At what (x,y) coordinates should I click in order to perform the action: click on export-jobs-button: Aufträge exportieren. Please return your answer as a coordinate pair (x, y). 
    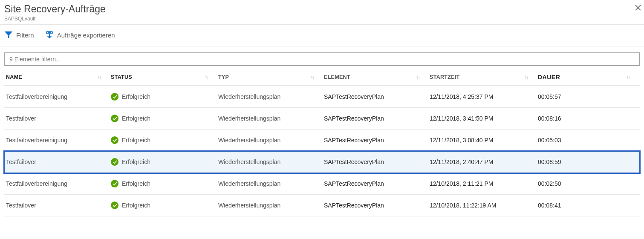
    Looking at the image, I should click on (80, 35).